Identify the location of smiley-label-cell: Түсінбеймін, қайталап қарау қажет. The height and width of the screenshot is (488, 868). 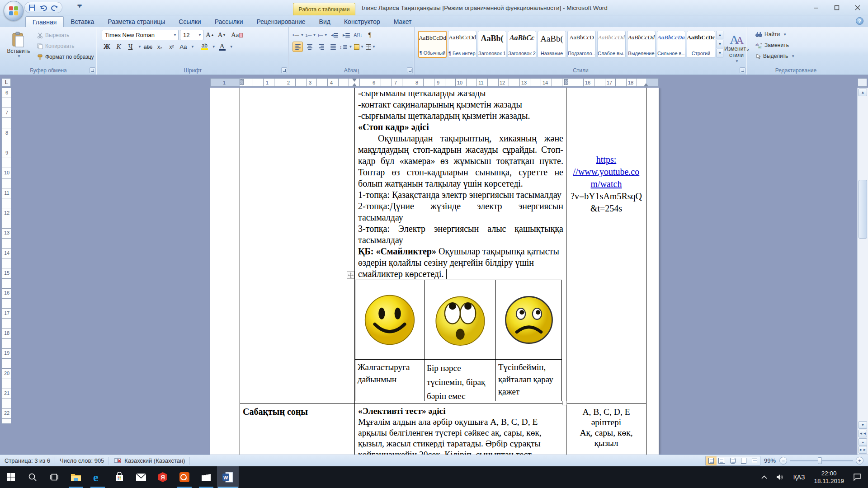
(528, 380).